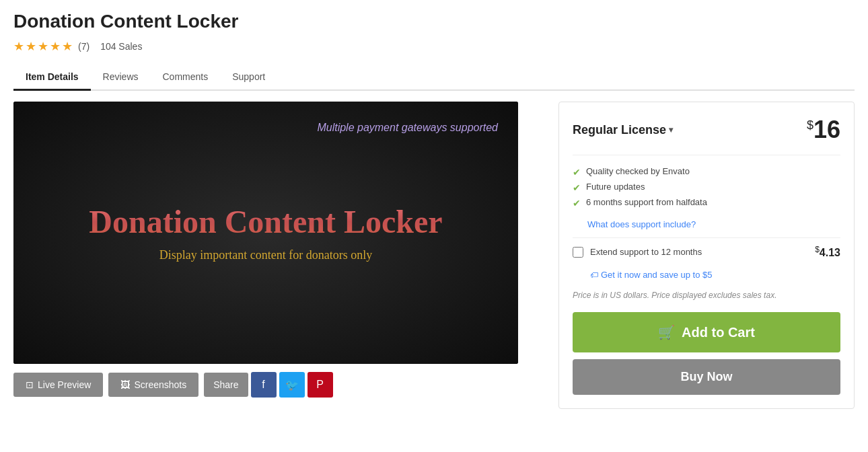  I want to click on star-3: ★, so click(43, 46).